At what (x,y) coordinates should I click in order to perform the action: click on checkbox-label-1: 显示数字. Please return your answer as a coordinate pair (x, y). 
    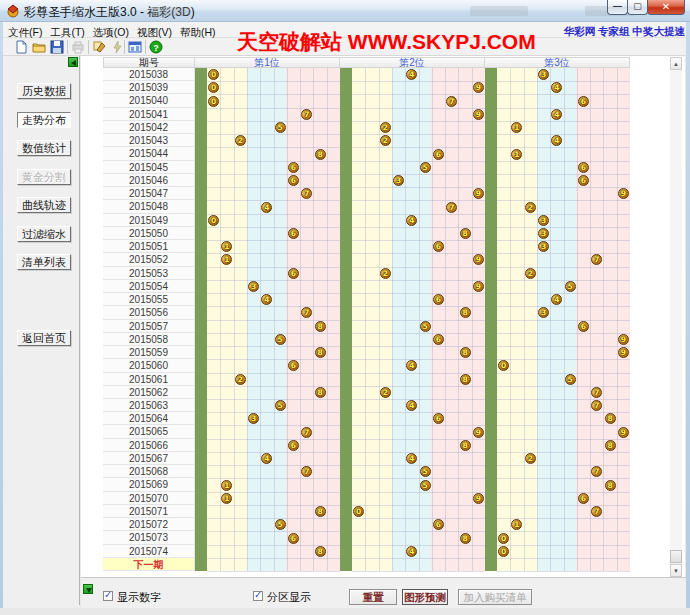
    Looking at the image, I should click on (139, 598).